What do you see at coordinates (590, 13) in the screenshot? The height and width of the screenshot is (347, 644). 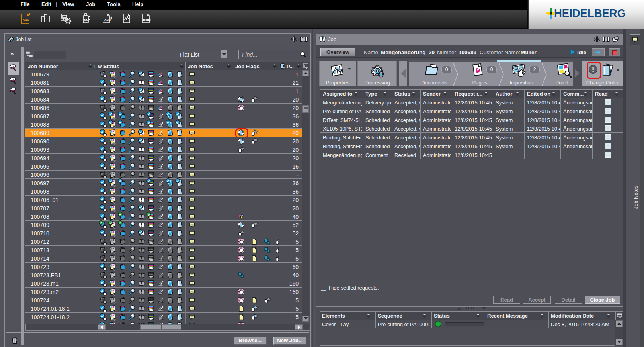 I see `svg-text: HEIDELBERG` at bounding box center [590, 13].